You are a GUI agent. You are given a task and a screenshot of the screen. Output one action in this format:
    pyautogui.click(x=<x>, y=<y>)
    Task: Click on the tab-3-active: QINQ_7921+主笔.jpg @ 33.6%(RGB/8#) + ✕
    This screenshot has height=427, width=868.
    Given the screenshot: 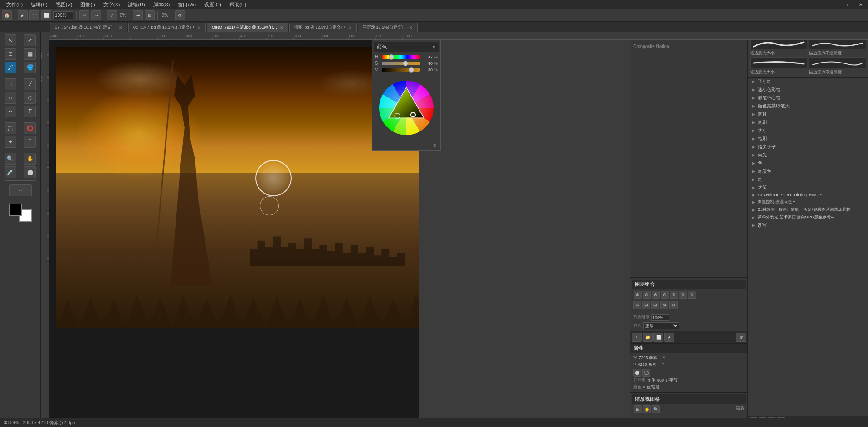 What is the action you would take?
    pyautogui.click(x=248, y=27)
    